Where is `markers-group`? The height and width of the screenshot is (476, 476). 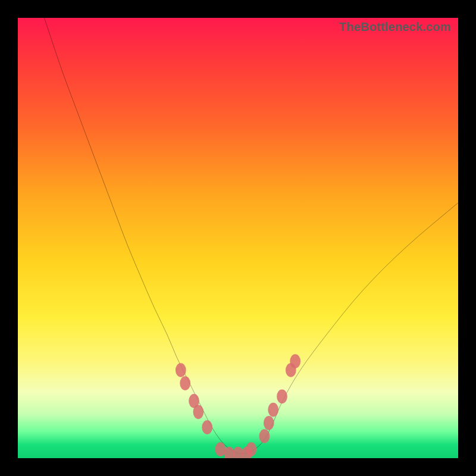
markers-group is located at coordinates (238, 406).